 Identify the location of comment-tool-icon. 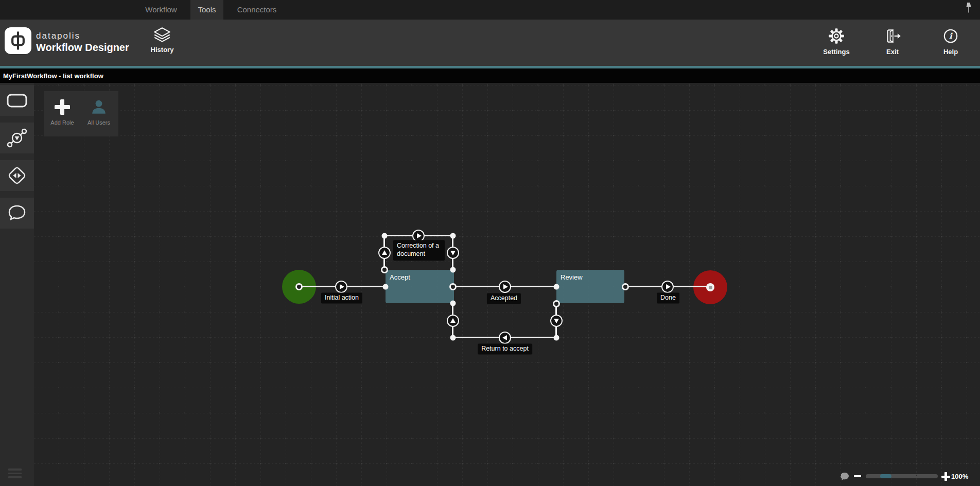
(17, 213).